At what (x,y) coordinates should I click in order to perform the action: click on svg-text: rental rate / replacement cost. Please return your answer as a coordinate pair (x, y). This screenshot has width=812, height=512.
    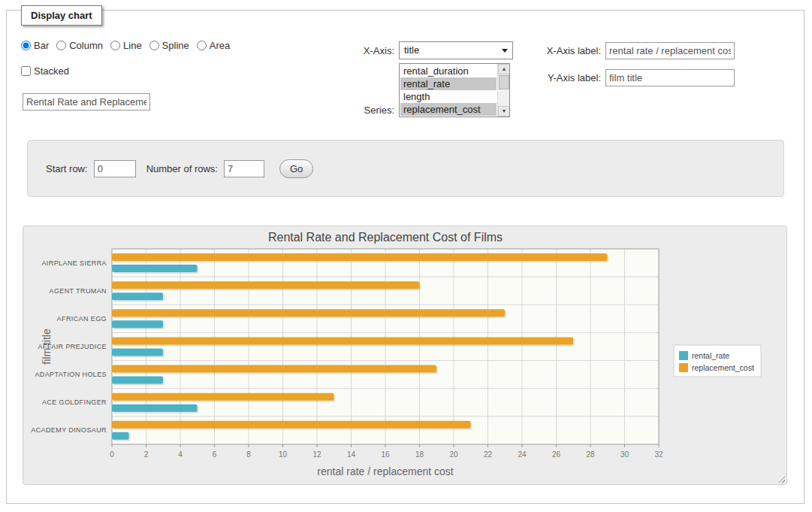
    Looking at the image, I should click on (385, 471).